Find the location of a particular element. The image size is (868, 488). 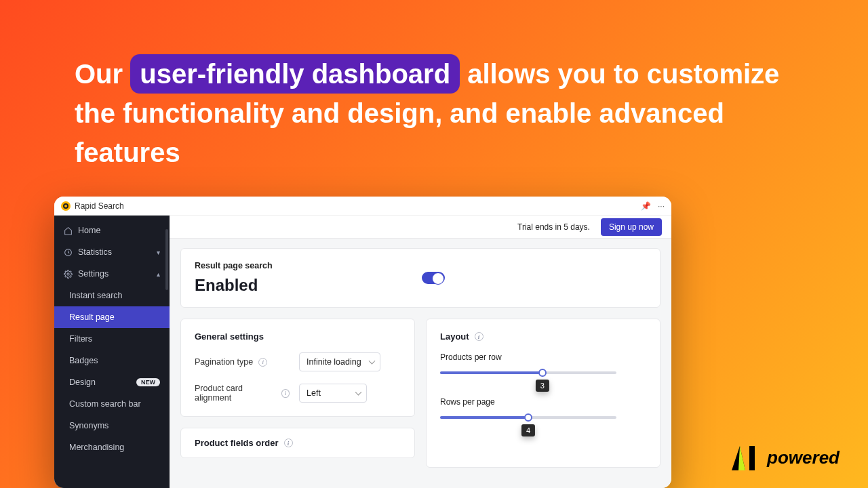

hero-highlight: user-friendly dashboard is located at coordinates (295, 74).